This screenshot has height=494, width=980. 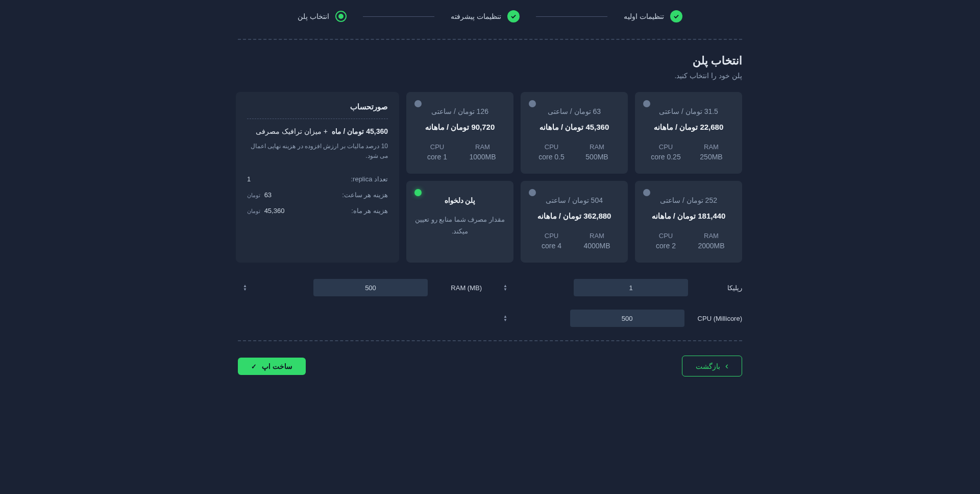 I want to click on billing-monthly-value: 45,360, so click(x=275, y=210).